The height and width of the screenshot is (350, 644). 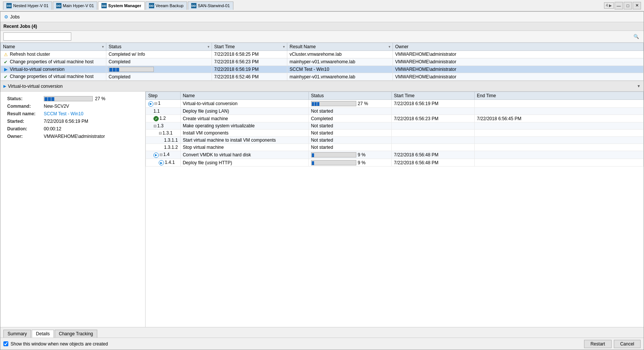 I want to click on detail-panel-header: ▶ Virtual-to-virtual conversion ▼, so click(x=322, y=86).